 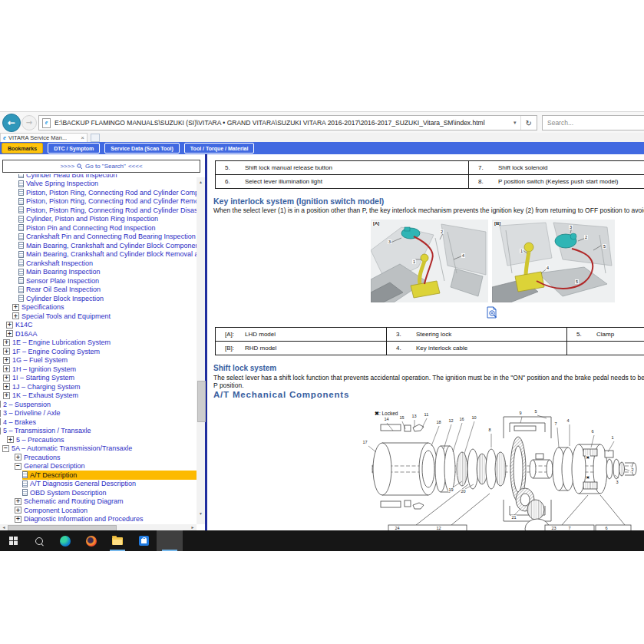 What do you see at coordinates (104, 308) in the screenshot?
I see `tree-item: Specifications` at bounding box center [104, 308].